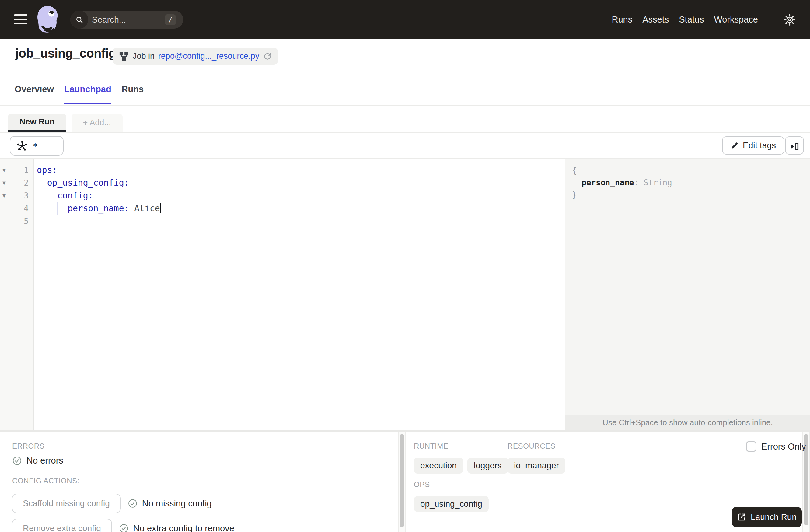 This screenshot has width=810, height=532. I want to click on expand-panel-icon, so click(794, 146).